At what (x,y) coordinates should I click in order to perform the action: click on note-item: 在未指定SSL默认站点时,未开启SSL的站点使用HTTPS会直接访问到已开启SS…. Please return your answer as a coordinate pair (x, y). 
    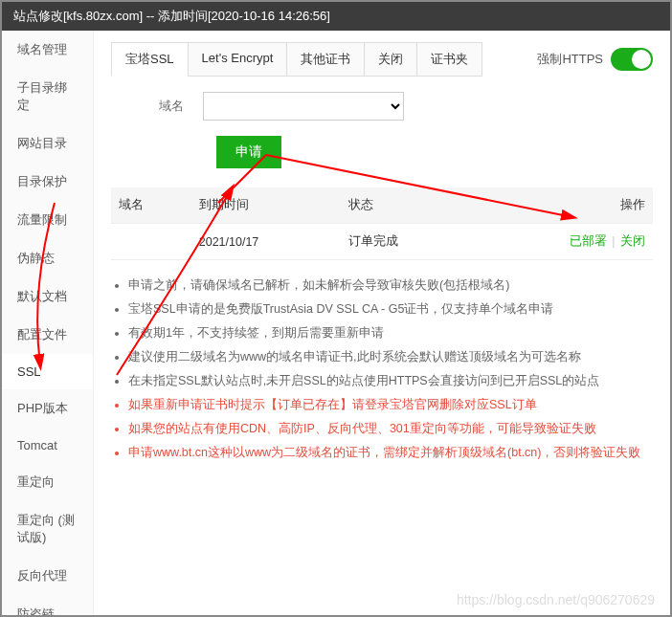
    Looking at the image, I should click on (391, 381).